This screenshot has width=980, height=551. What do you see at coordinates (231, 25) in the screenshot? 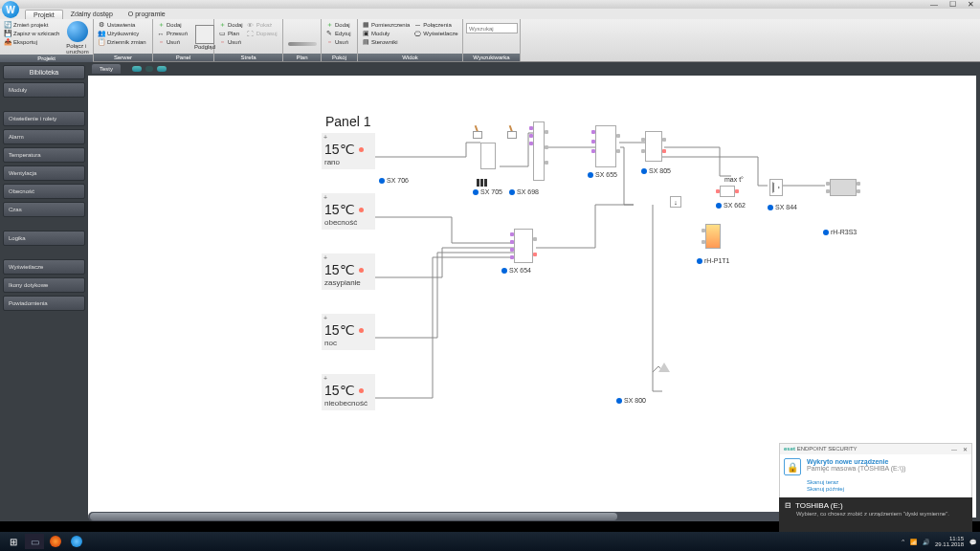
I see `strefa-dodaj-button: ＋Dodaj` at bounding box center [231, 25].